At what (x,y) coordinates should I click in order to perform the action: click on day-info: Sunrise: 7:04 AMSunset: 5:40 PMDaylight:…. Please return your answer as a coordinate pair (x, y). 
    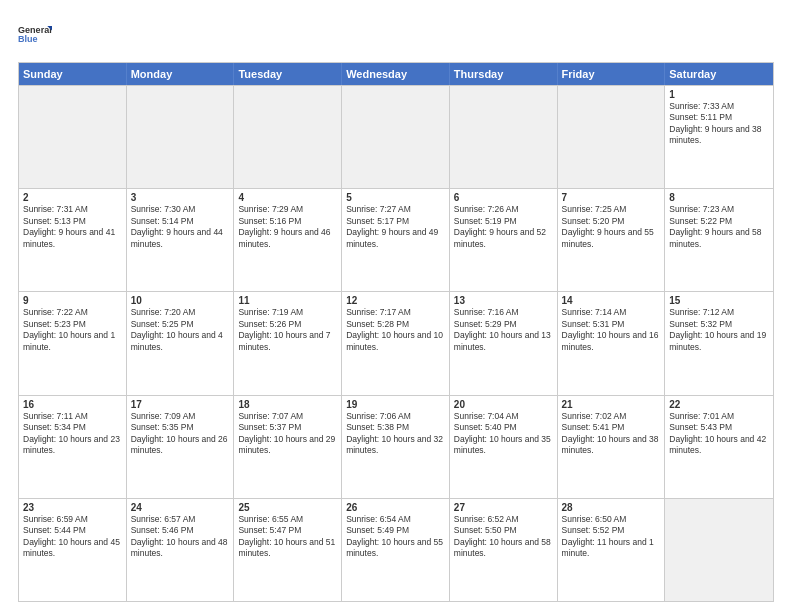
    Looking at the image, I should click on (504, 434).